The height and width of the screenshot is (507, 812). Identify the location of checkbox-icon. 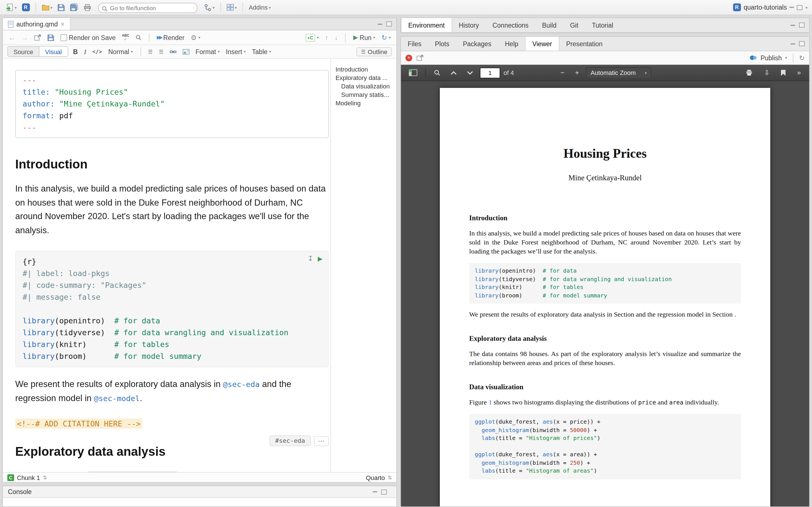
(64, 38).